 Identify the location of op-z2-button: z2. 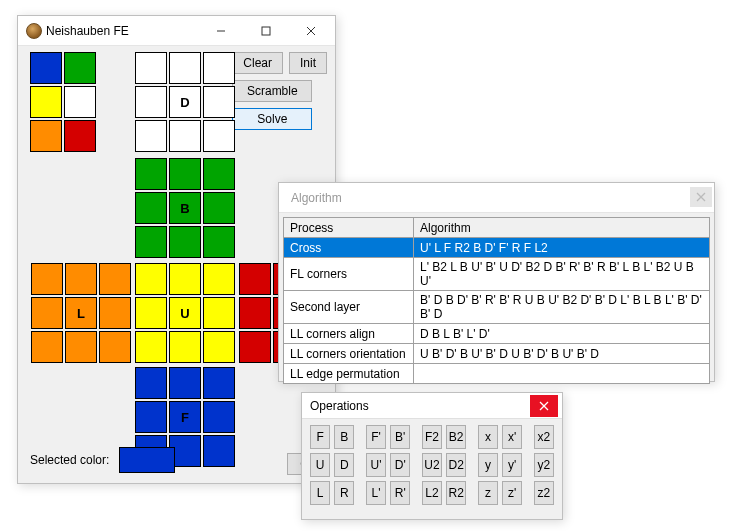
(544, 493).